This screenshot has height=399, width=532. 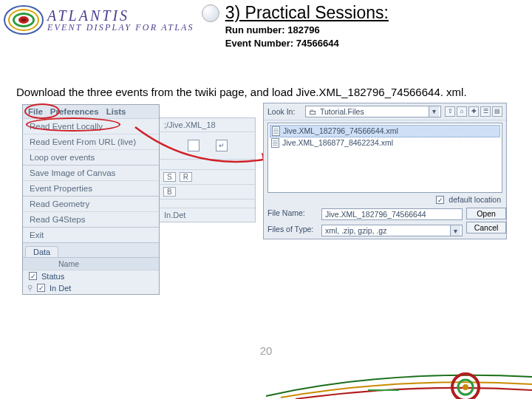 I want to click on atlas-detector-icon, so click(x=24, y=20).